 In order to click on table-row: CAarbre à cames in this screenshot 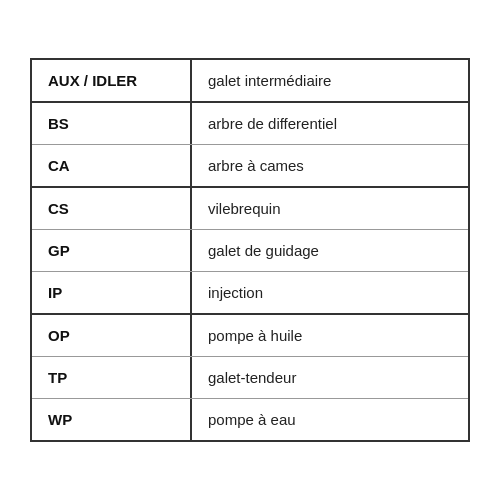, I will do `click(250, 166)`.